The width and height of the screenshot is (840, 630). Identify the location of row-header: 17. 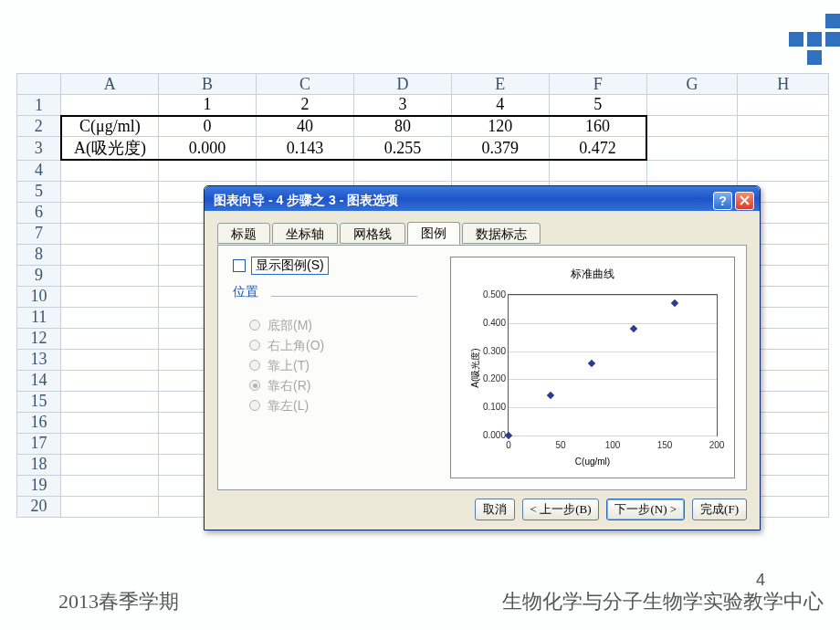
(39, 444).